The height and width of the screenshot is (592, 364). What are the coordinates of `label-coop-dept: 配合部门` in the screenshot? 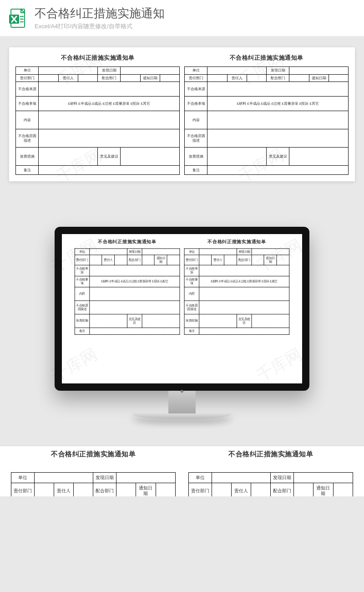 It's located at (135, 260).